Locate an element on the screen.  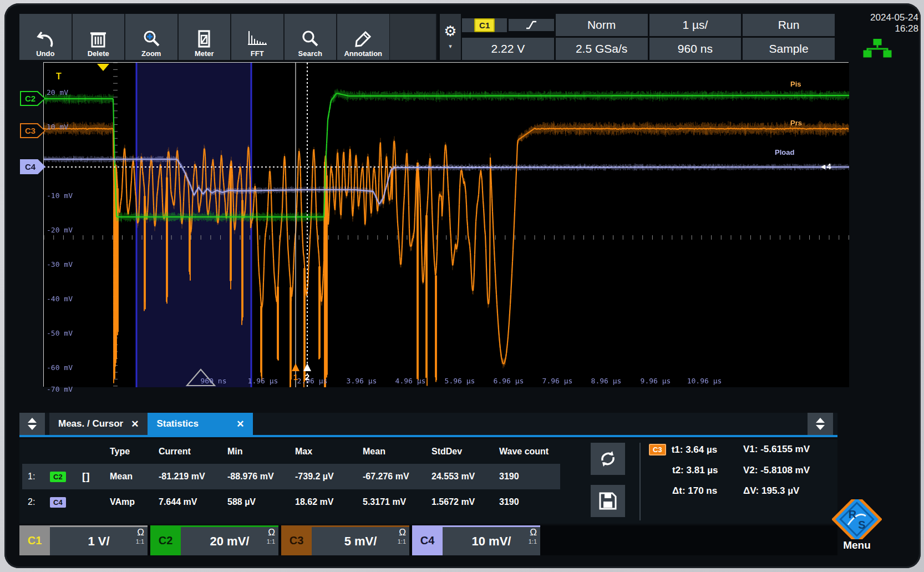
value-current: -81.219 mV is located at coordinates (193, 477).